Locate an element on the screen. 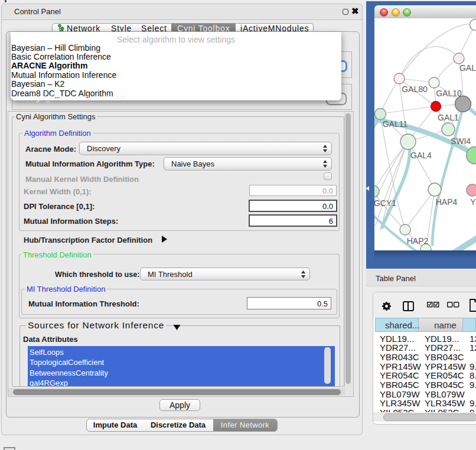  svg-text: SWI4 is located at coordinates (461, 141).